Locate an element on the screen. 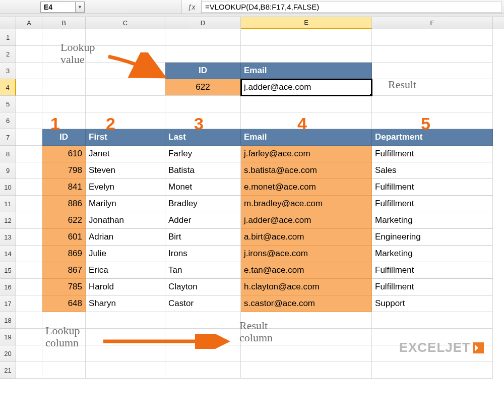 The image size is (504, 420). col-header-E: E is located at coordinates (306, 23).